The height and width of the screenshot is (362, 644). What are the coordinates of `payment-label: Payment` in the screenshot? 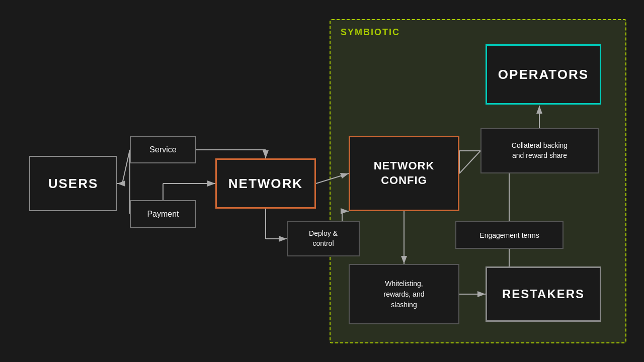 It's located at (163, 214).